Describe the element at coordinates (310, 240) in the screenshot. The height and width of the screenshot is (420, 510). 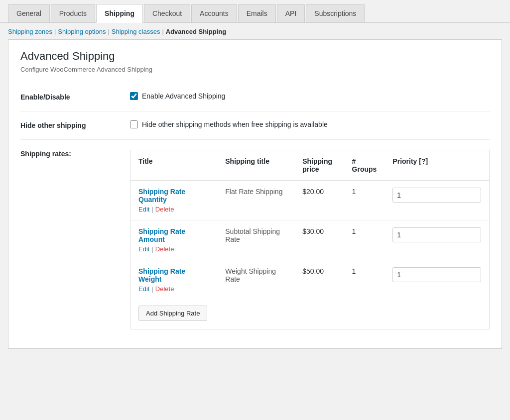
I see `table-row: Shipping Rate AmountEdit | DeleteSubtota…` at that location.